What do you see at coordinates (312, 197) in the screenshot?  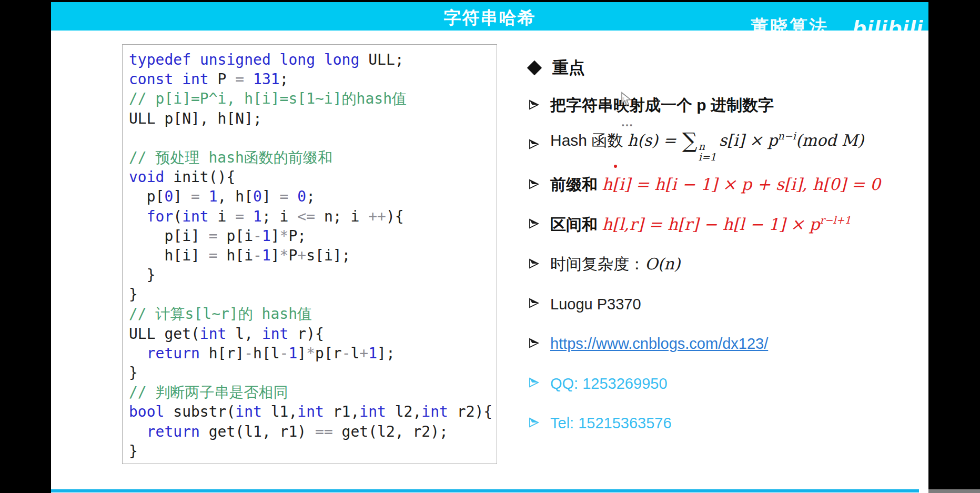 I see `code-line: p[0] = 1, h[0] = 0;` at bounding box center [312, 197].